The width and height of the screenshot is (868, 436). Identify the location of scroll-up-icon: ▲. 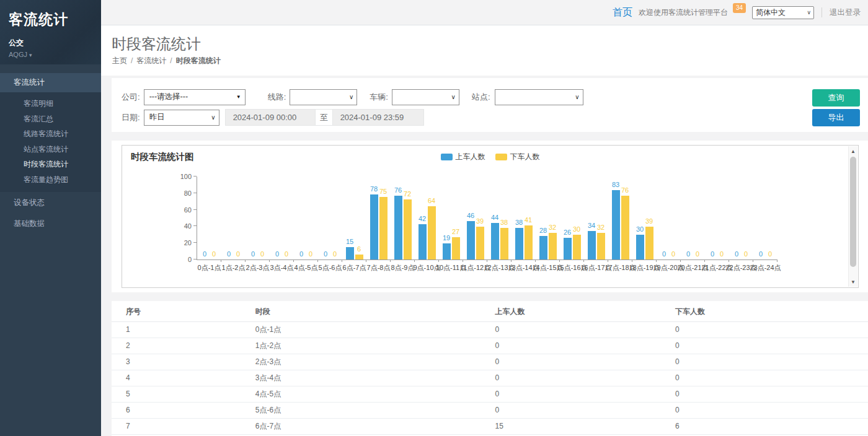
(853, 151).